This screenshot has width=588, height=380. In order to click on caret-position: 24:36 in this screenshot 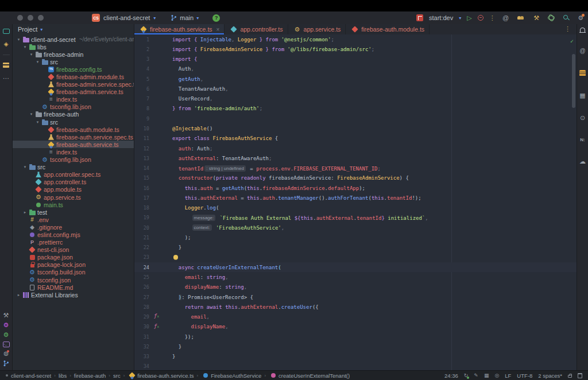, I will do `click(451, 375)`.